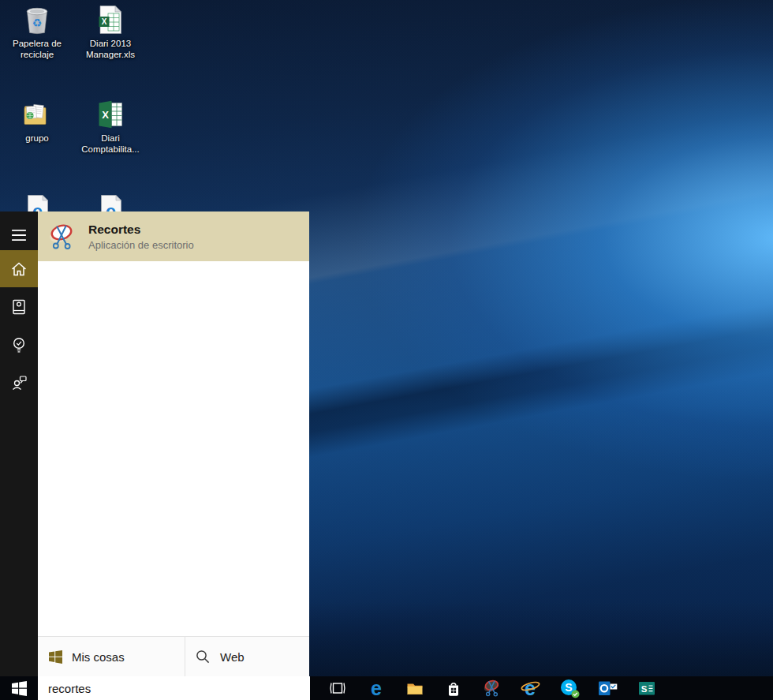 This screenshot has width=773, height=700. Describe the element at coordinates (19, 235) in the screenshot. I see `sidebar-item-menu` at that location.